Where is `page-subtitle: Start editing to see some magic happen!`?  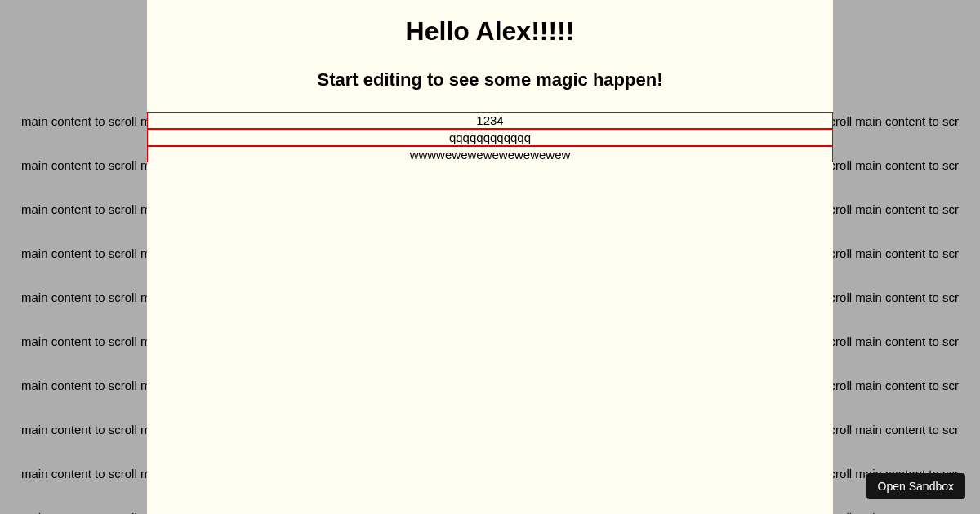
page-subtitle: Start editing to see some magic happen! is located at coordinates (490, 80).